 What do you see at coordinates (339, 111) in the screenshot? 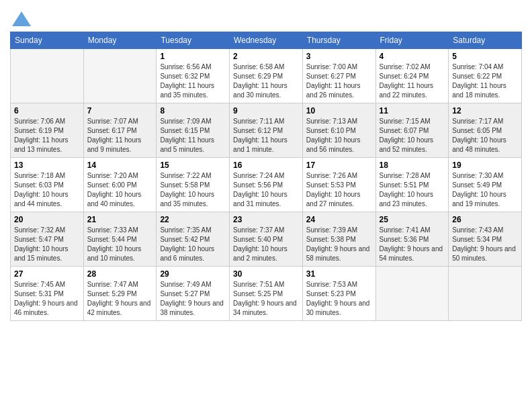
I see `day-number: 10` at bounding box center [339, 111].